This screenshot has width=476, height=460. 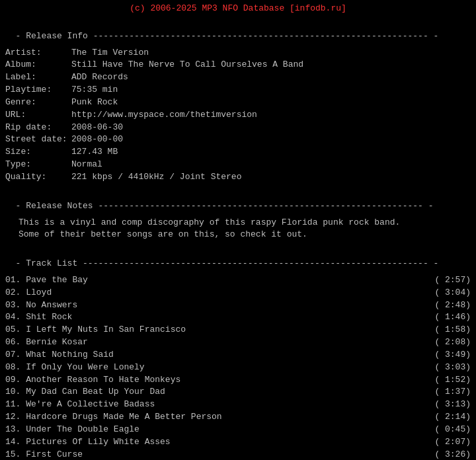 What do you see at coordinates (38, 103) in the screenshot?
I see `genre-label: Genre:` at bounding box center [38, 103].